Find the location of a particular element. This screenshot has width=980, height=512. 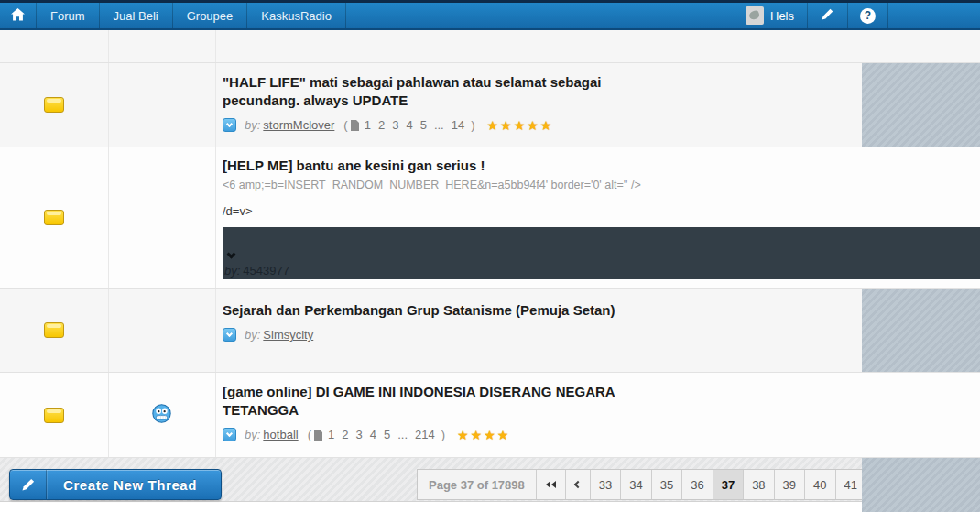

page-link: 14 is located at coordinates (458, 125).